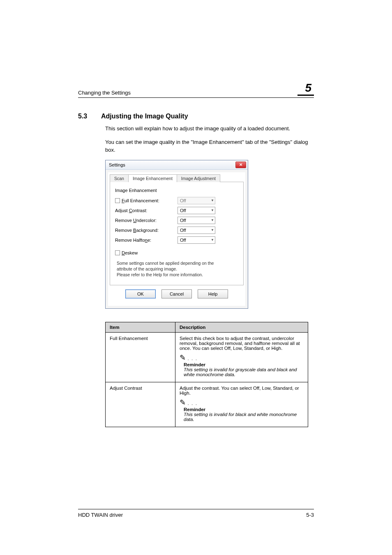  I want to click on section-title: Adjusting the Image Quality, so click(145, 116).